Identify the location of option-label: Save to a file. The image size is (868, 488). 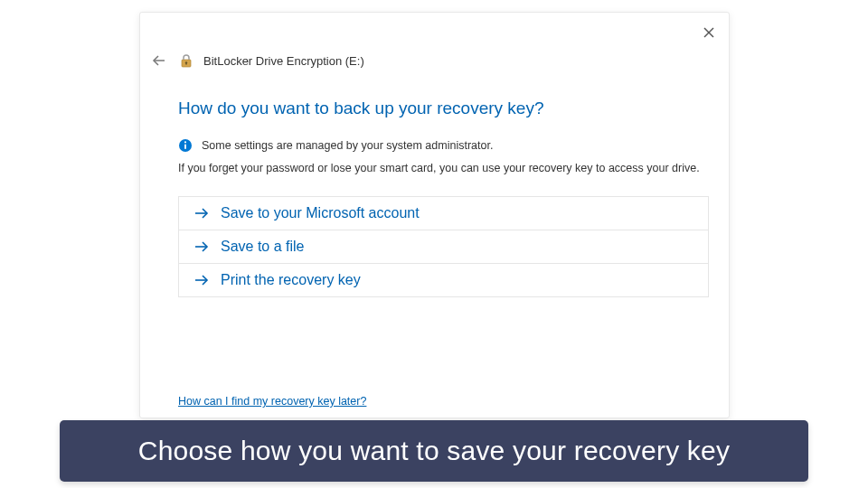
(262, 247).